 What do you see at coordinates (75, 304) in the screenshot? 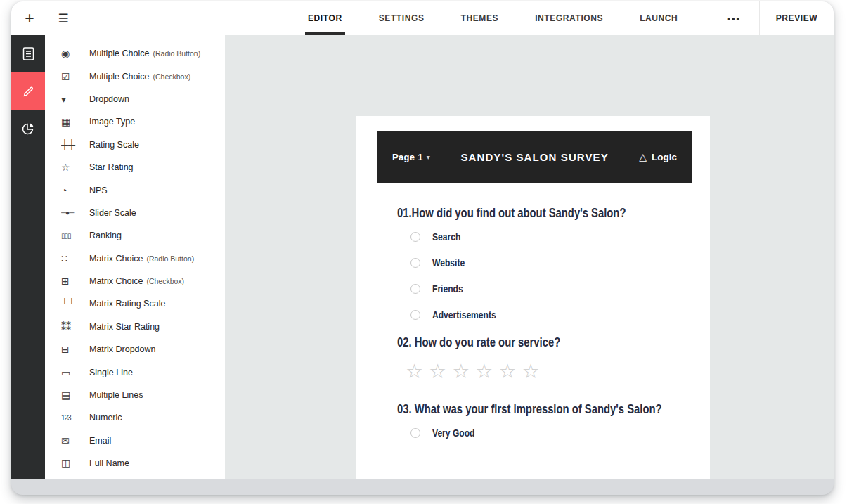
I see `matrix-rating-icon: ┴┴` at bounding box center [75, 304].